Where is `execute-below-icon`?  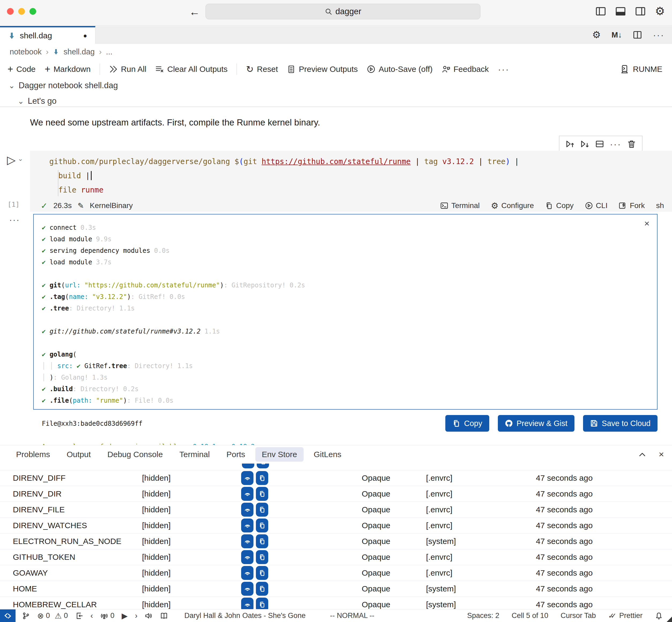 execute-below-icon is located at coordinates (585, 144).